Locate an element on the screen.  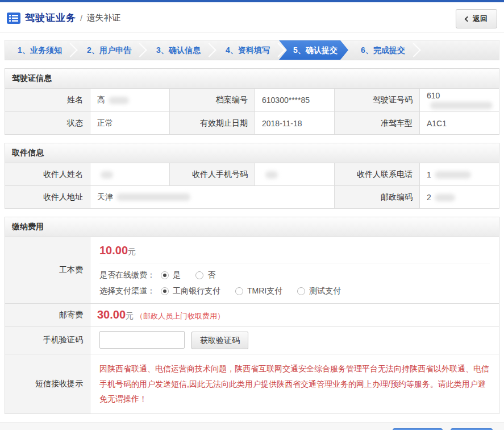
page-header: 驾驶证业务 / 遗失补证 返回 is located at coordinates (252, 18).